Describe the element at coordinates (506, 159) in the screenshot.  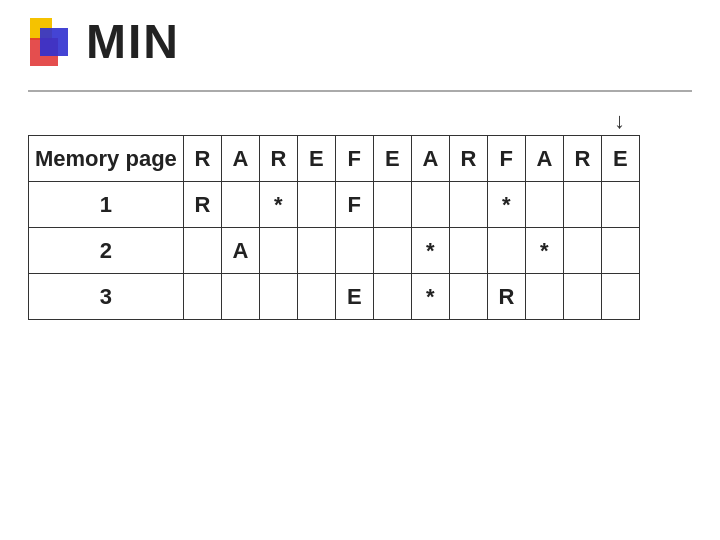
I see `header-col-8: F` at that location.